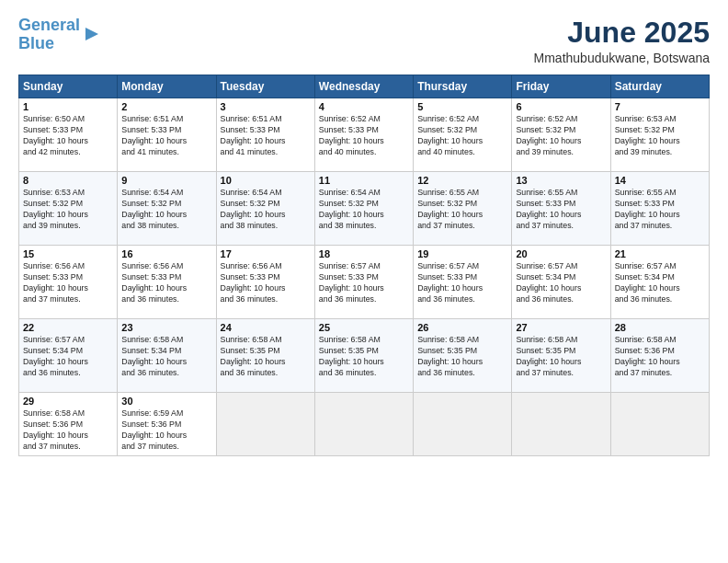 This screenshot has width=728, height=563. What do you see at coordinates (364, 136) in the screenshot?
I see `day-info: Sunrise: 6:52 AM Sunset: 5:33 PM Dayligh…` at bounding box center [364, 136].